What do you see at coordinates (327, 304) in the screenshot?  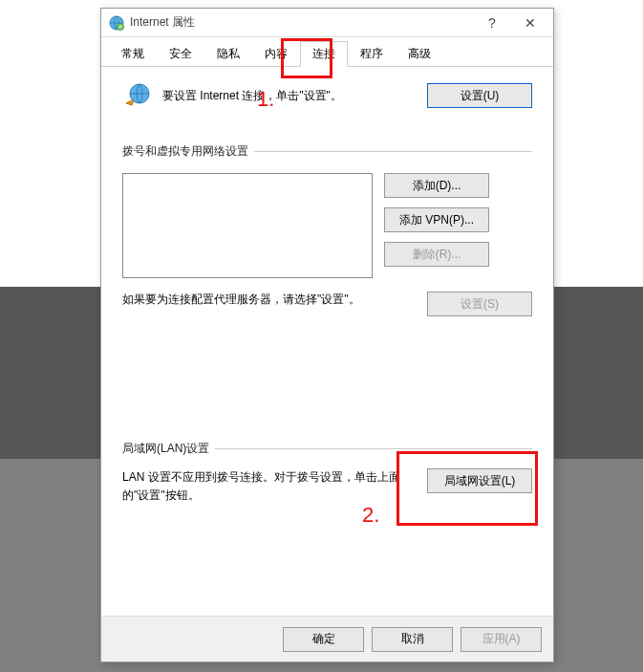 I see `dial-note-row: 如果要为连接配置代理服务器，请选择"设置"。 设置(S)` at bounding box center [327, 304].